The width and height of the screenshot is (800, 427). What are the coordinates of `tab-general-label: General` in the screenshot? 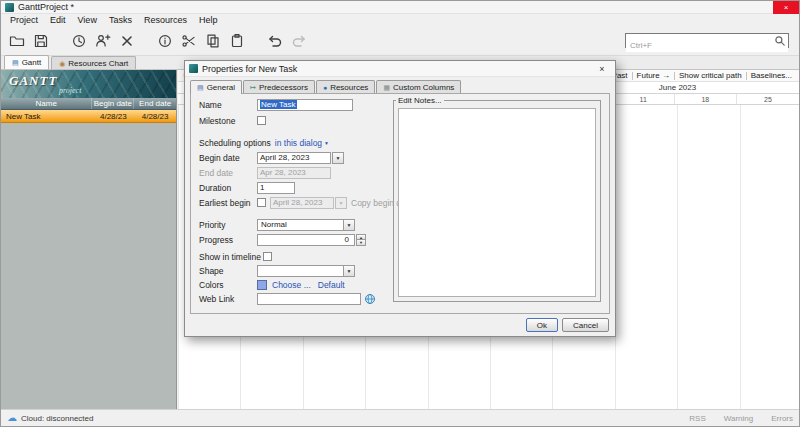 It's located at (221, 88).